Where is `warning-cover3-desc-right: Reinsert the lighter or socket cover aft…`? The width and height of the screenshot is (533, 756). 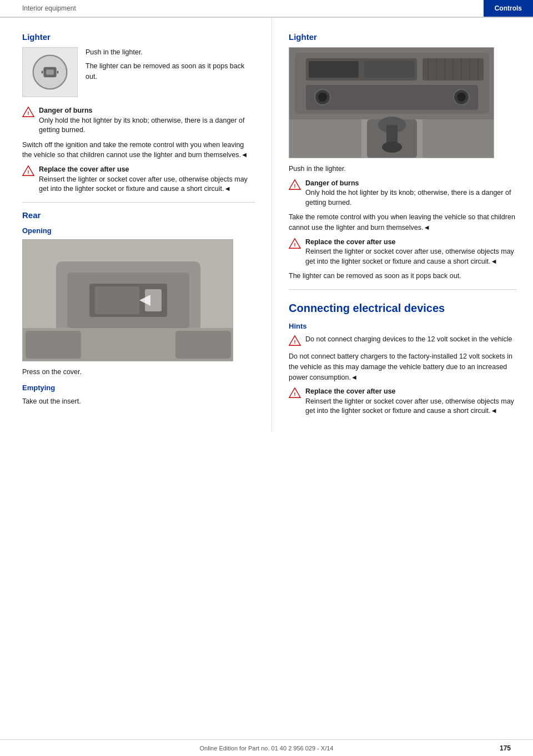 warning-cover3-desc-right: Reinsert the lighter or socket cover aft… is located at coordinates (410, 406).